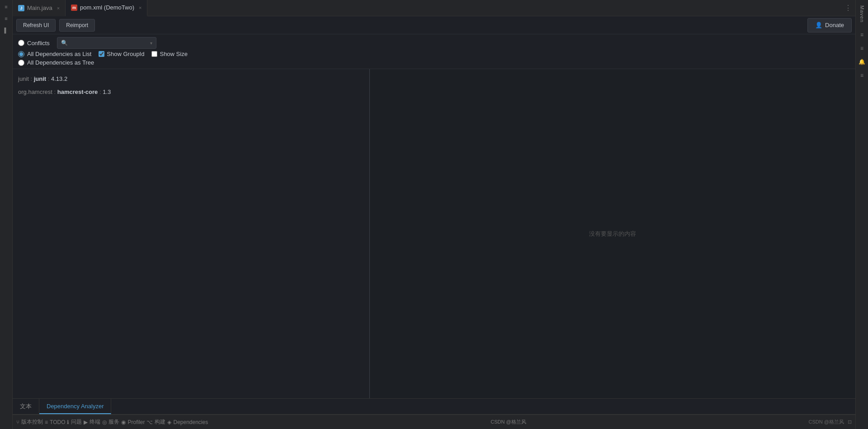  I want to click on show-groupid-text: Show GroupId, so click(126, 54).